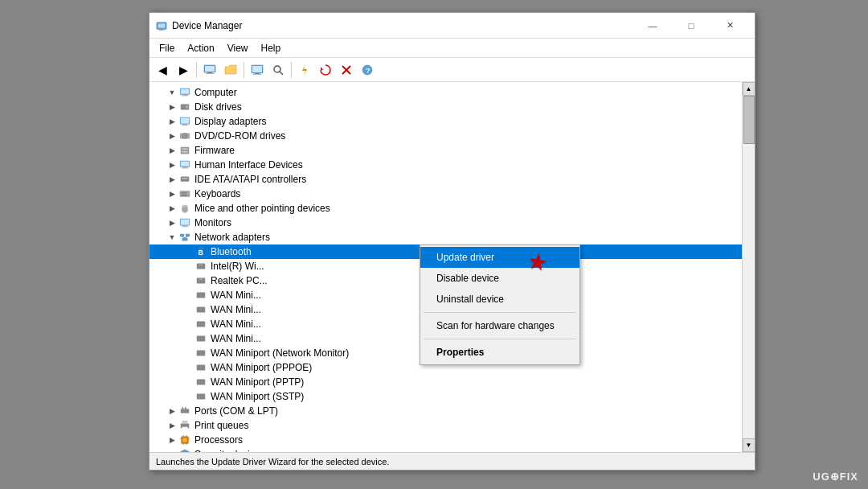  I want to click on tree-item-security: ▶ Security devices, so click(445, 450).